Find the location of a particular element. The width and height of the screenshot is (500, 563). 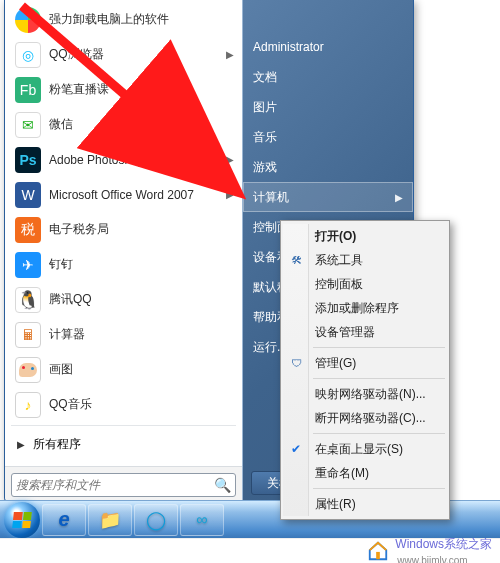

folder-icon: 📁 is located at coordinates (110, 520).